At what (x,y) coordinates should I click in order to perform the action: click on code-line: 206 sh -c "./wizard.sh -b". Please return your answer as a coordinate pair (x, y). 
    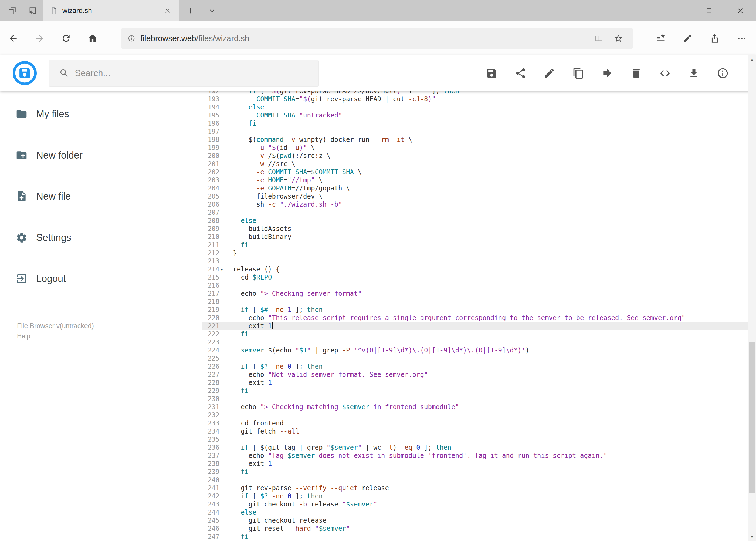
    Looking at the image, I should click on (475, 205).